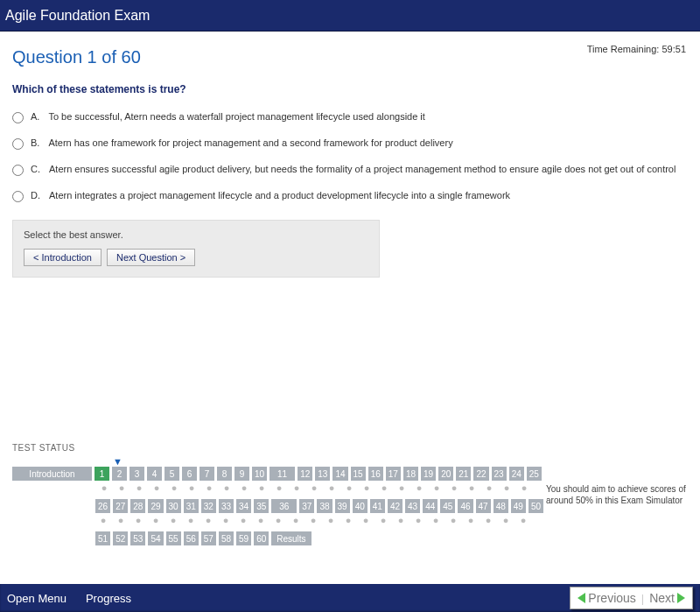 The width and height of the screenshot is (700, 612). What do you see at coordinates (262, 538) in the screenshot?
I see `status-pill-60: 60` at bounding box center [262, 538].